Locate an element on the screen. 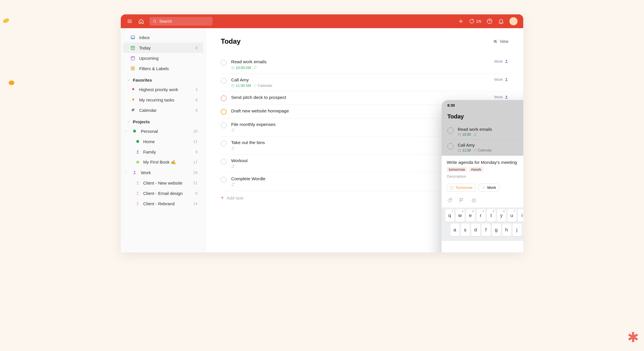 The height and width of the screenshot is (351, 644). home-button is located at coordinates (141, 21).